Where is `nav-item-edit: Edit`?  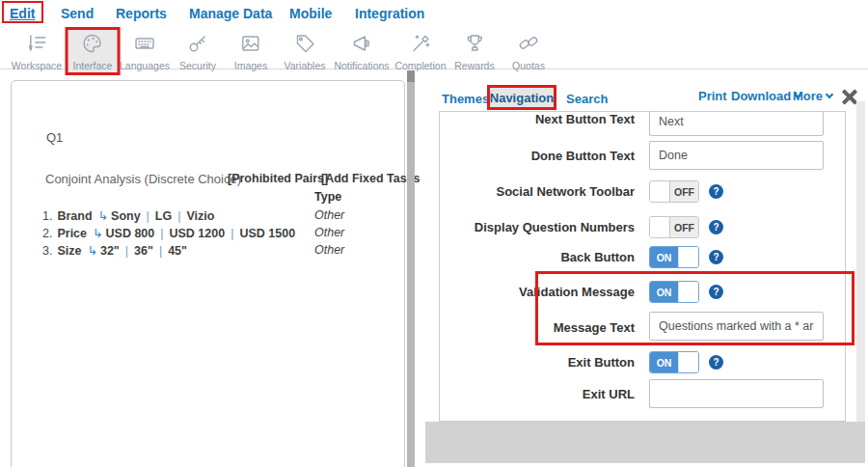 nav-item-edit: Edit is located at coordinates (22, 14).